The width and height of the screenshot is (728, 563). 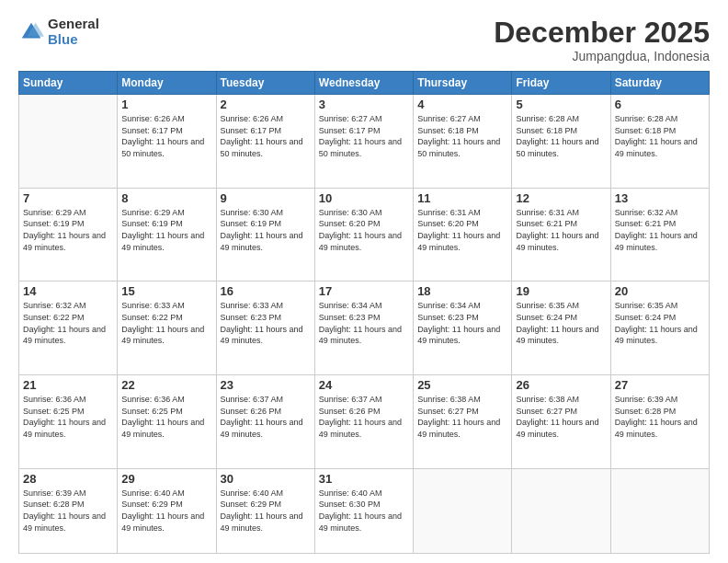 What do you see at coordinates (59, 31) in the screenshot?
I see `logo: General Blue` at bounding box center [59, 31].